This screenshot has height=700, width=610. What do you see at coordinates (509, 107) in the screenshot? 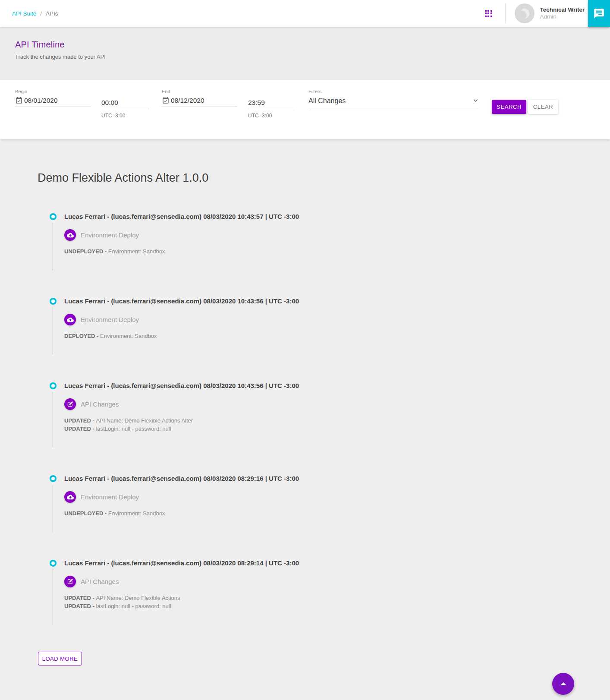
I see `search-button: SEARCH` at bounding box center [509, 107].